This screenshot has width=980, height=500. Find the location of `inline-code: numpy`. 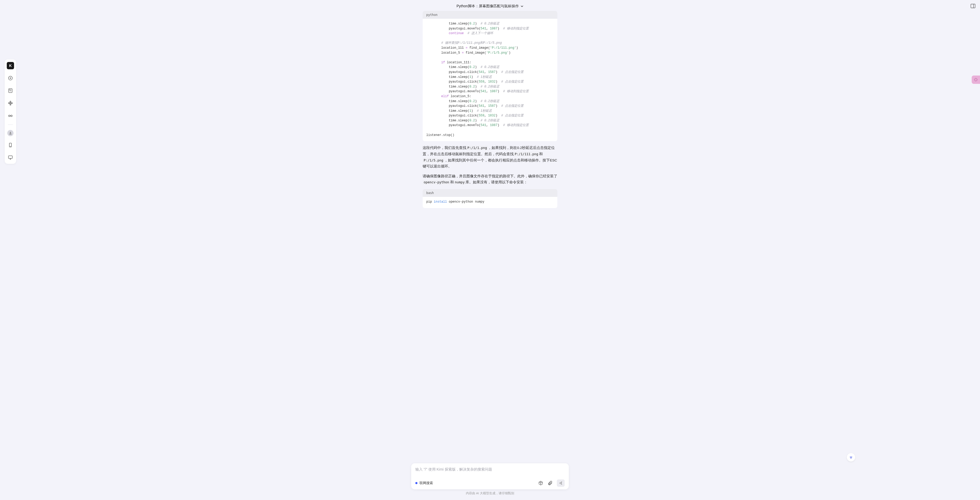

inline-code: numpy is located at coordinates (460, 182).